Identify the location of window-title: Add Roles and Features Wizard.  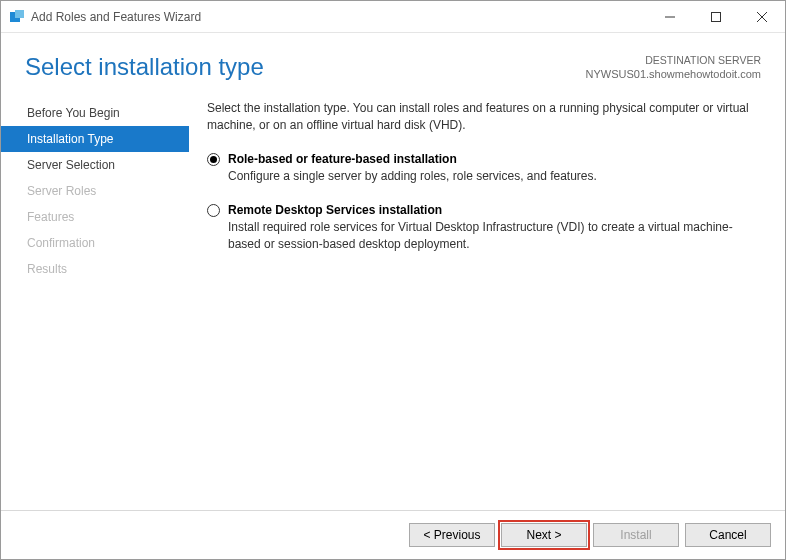
(339, 17).